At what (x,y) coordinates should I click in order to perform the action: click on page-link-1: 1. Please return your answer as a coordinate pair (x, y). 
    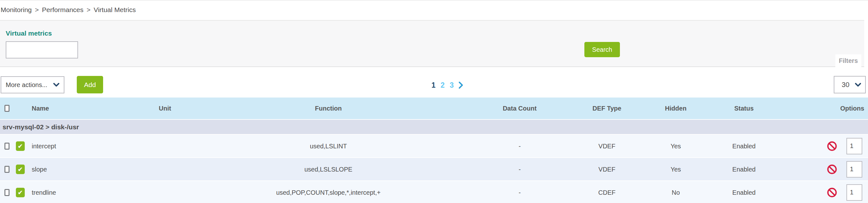
    Looking at the image, I should click on (433, 85).